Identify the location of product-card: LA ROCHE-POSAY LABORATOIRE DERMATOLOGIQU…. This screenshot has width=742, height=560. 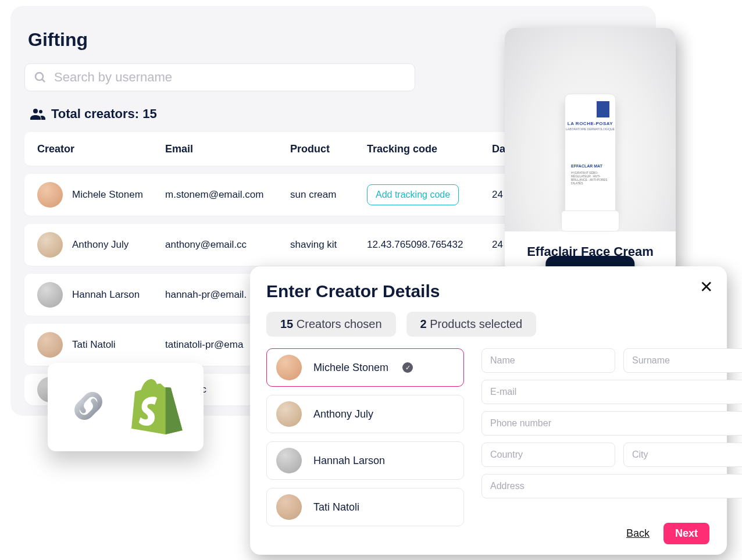
(590, 151).